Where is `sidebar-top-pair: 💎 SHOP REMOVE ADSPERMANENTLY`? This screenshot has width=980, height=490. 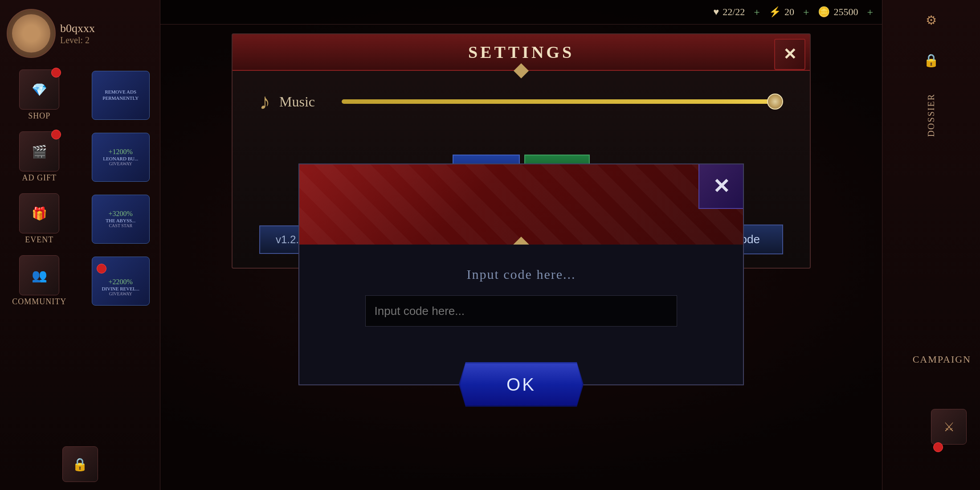 sidebar-top-pair: 💎 SHOP REMOVE ADSPERMANENTLY is located at coordinates (80, 95).